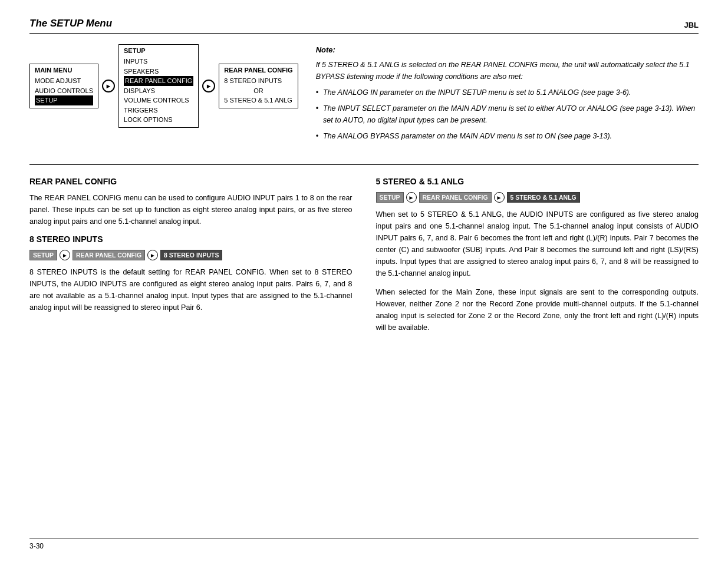 The height and width of the screenshot is (562, 728). What do you see at coordinates (71, 24) in the screenshot?
I see `page-title: The SETUP Menu` at bounding box center [71, 24].